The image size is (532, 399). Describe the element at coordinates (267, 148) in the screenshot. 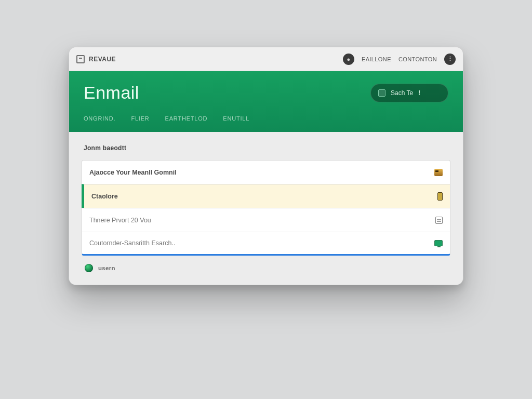

I see `section-heading: Jonm baeodtt` at that location.